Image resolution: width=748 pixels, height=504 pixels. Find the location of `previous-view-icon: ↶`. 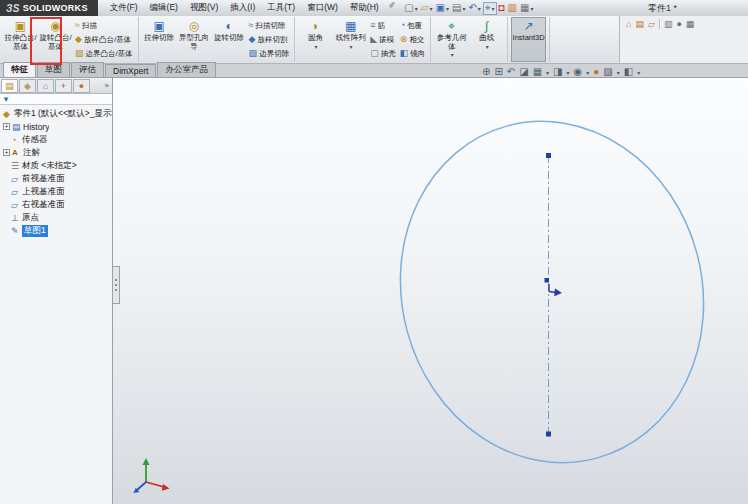

previous-view-icon: ↶ is located at coordinates (511, 72).